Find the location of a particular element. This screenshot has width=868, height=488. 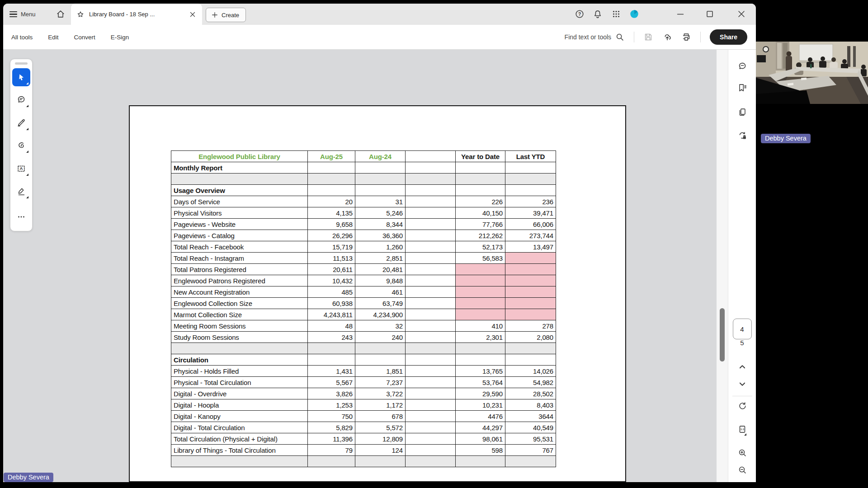

svg-text: 1:1 is located at coordinates (742, 429).